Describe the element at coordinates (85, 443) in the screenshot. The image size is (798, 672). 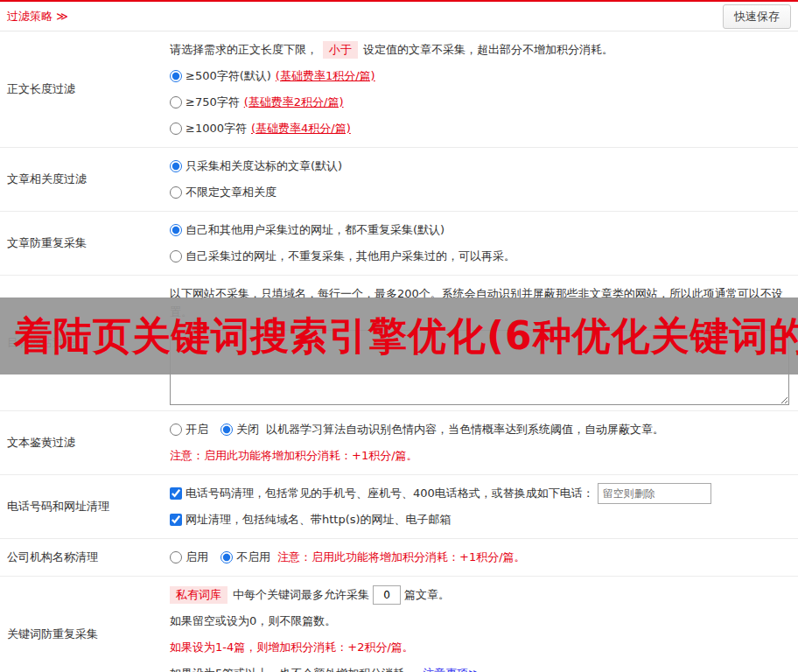
I see `porn-filter-label: 文本鉴黄过滤` at that location.